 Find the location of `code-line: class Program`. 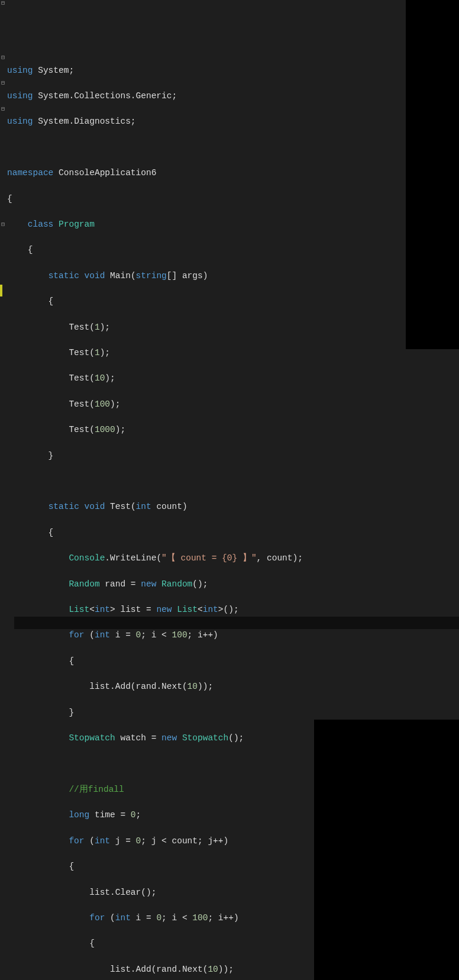

code-line: class Program is located at coordinates (233, 225).